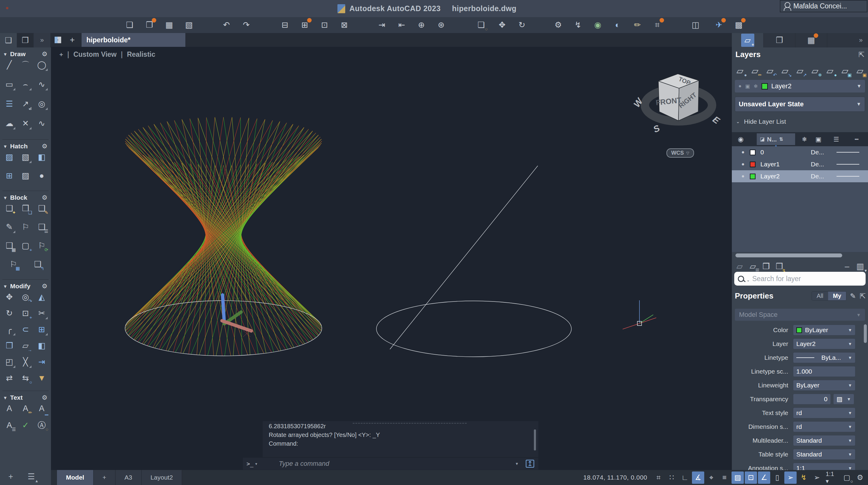  Describe the element at coordinates (42, 378) in the screenshot. I see `purge-icon: ▼` at that location.